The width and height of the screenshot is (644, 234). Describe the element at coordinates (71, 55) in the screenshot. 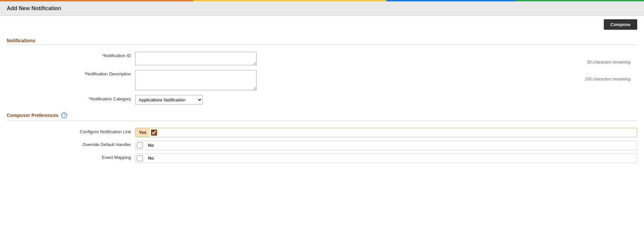

I see `notification-id-label: *Notification ID` at that location.